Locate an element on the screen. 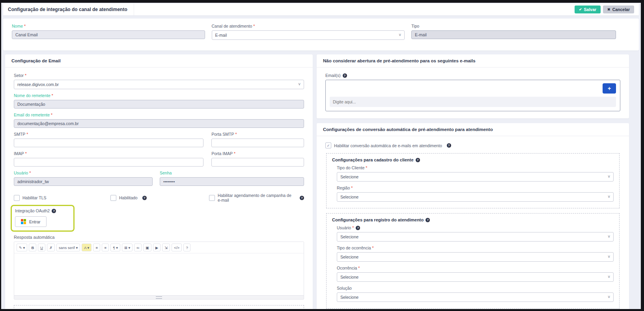 This screenshot has width=644, height=311. picture-icon: ▣ is located at coordinates (147, 247).